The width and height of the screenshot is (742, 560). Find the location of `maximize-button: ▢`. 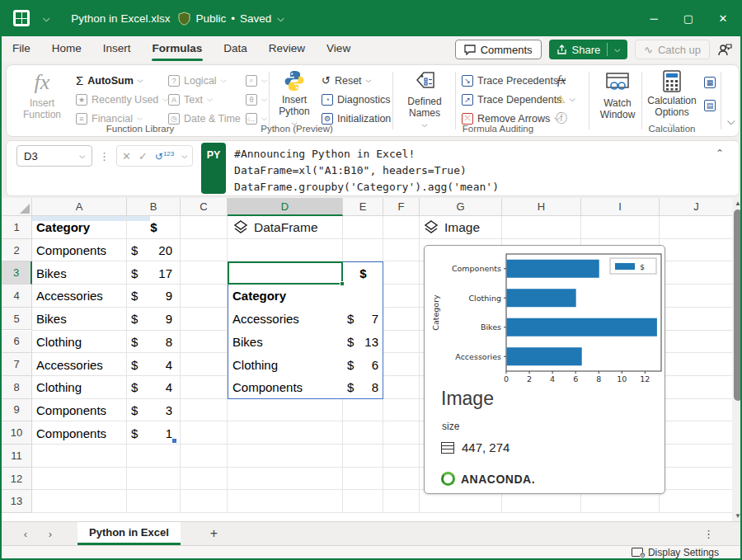

maximize-button: ▢ is located at coordinates (688, 18).